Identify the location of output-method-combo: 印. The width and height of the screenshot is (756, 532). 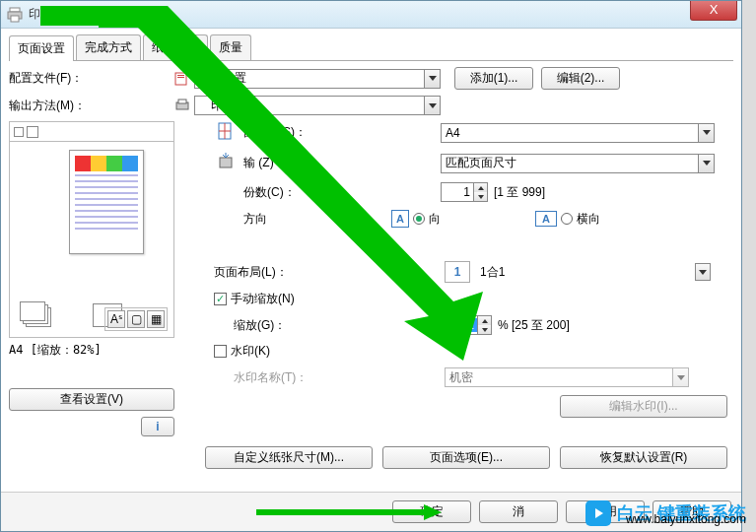
(317, 105).